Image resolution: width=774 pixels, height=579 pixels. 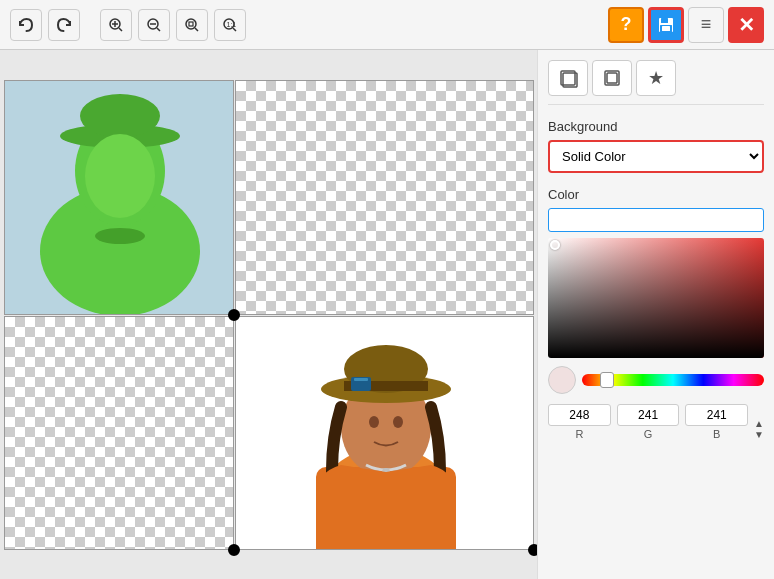 I want to click on save-button, so click(x=666, y=25).